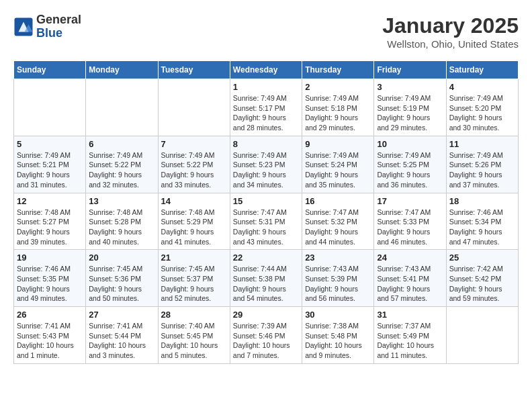  I want to click on day-number: 19, so click(50, 258).